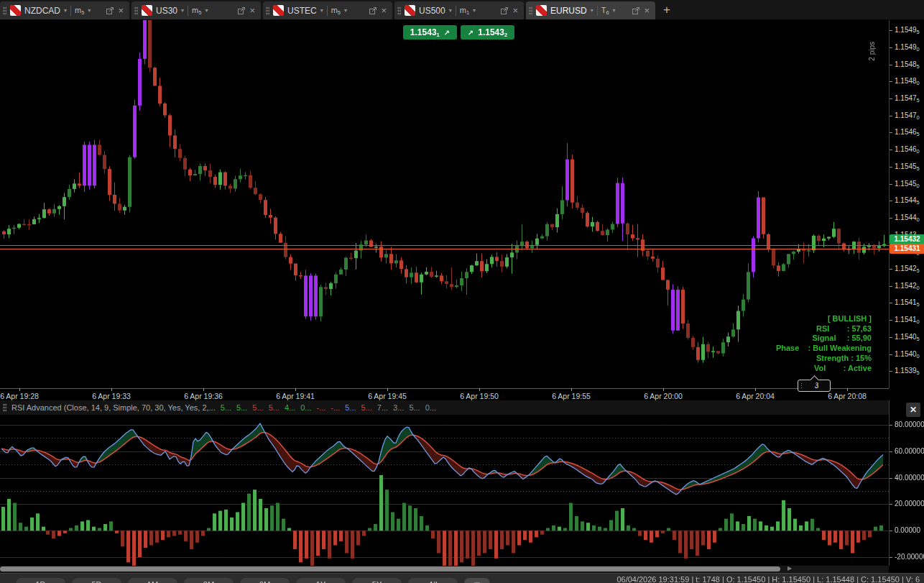  Describe the element at coordinates (907, 65) in the screenshot. I see `price-tick-label: 1.15485` at that location.